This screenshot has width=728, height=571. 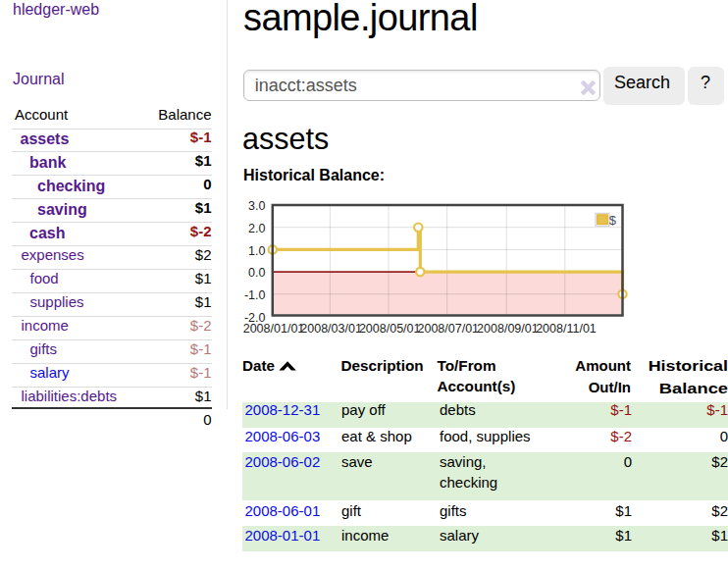 What do you see at coordinates (255, 295) in the screenshot?
I see `svg-text: -1.0` at bounding box center [255, 295].